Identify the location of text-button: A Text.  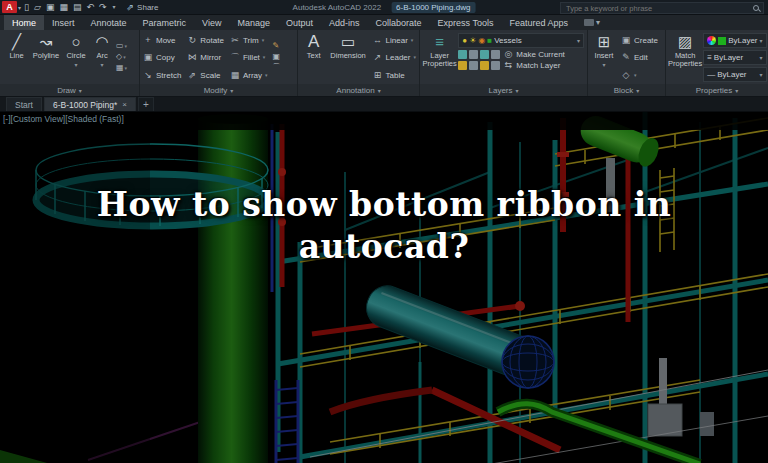
(314, 57).